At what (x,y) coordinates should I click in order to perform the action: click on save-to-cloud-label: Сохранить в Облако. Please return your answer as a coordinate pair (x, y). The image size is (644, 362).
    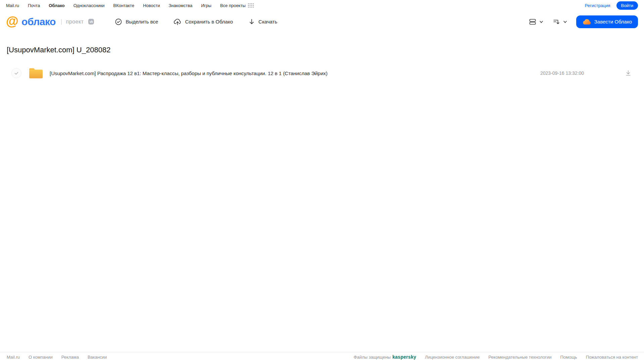
    Looking at the image, I should click on (209, 21).